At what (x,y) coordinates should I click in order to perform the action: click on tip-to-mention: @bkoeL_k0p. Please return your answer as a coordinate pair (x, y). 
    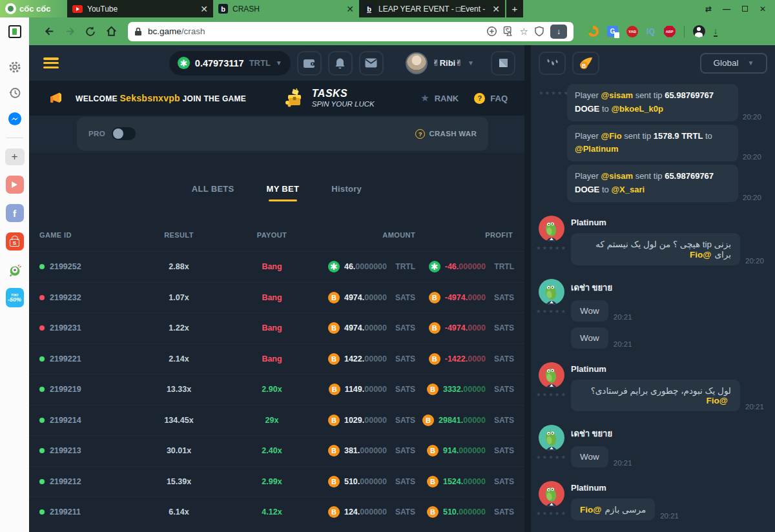
    Looking at the image, I should click on (637, 108).